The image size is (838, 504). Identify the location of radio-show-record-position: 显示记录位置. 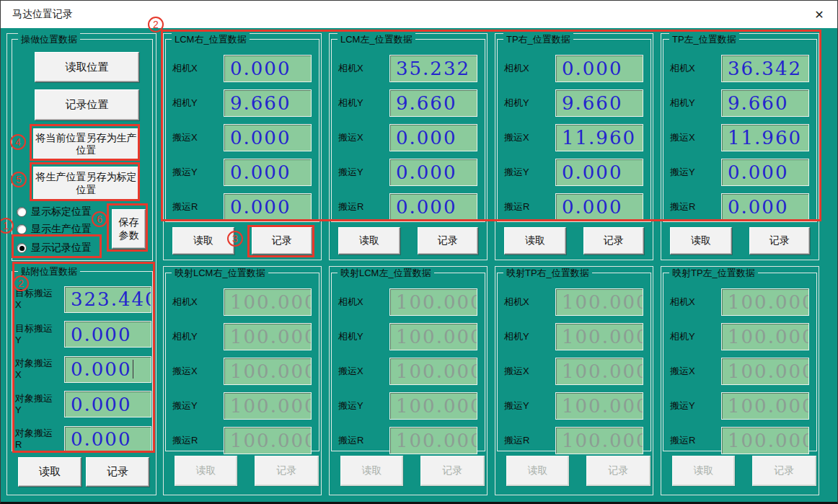
(54, 248).